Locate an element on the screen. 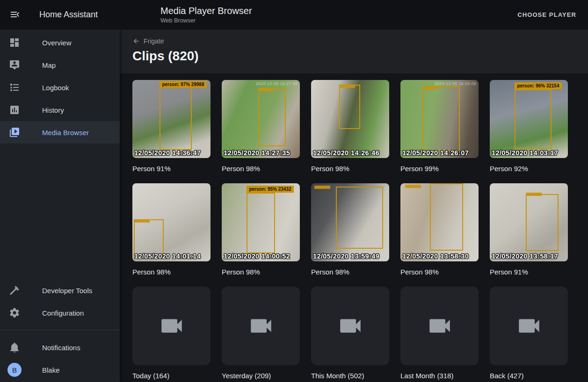  clip-card: 2020-12-05 16:26:08 12/05/2020 14:26:07 … is located at coordinates (440, 126).